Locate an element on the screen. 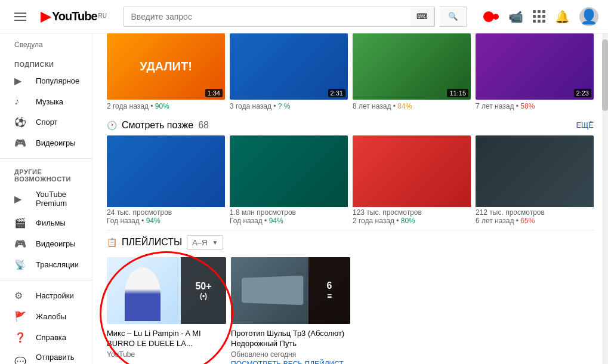  sidebar-scroll-back: Сведула is located at coordinates (46, 45).